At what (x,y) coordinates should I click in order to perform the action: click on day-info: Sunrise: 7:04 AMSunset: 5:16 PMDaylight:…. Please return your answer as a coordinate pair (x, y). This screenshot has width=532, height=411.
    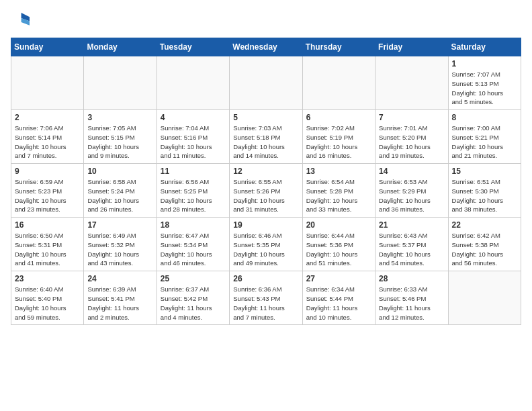
    Looking at the image, I should click on (193, 142).